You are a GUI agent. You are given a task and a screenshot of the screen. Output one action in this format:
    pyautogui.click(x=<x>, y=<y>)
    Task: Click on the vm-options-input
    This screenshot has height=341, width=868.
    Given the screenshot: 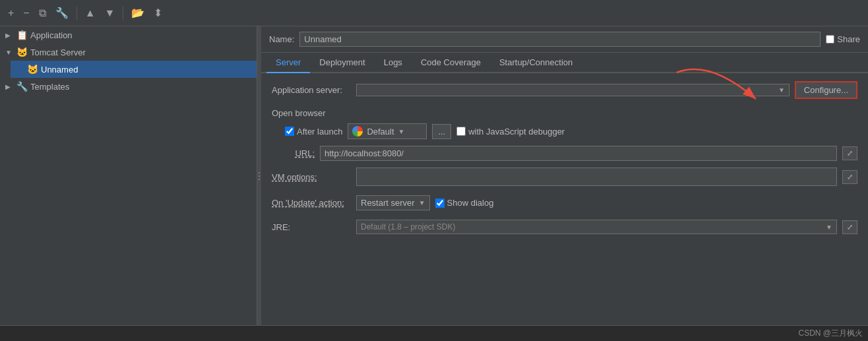 What is the action you would take?
    pyautogui.click(x=596, y=177)
    